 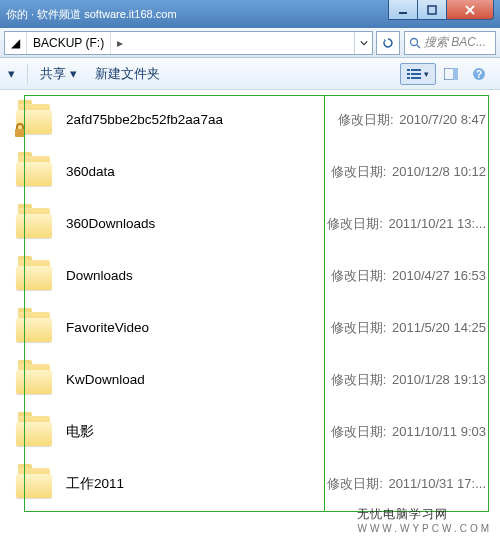 What do you see at coordinates (16, 74) in the screenshot?
I see `organize-menu: ▾` at bounding box center [16, 74].